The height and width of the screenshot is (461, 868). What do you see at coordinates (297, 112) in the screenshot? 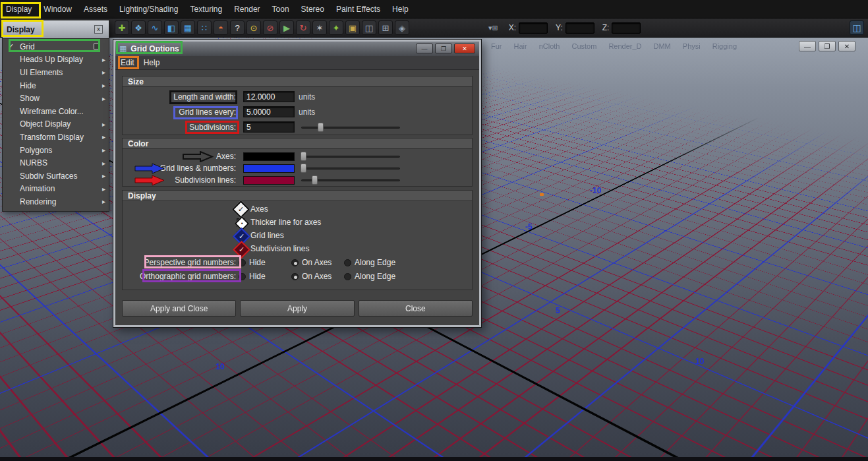
I see `grid-lines-every-row: Grid lines every: 5.0000 units` at bounding box center [297, 112].